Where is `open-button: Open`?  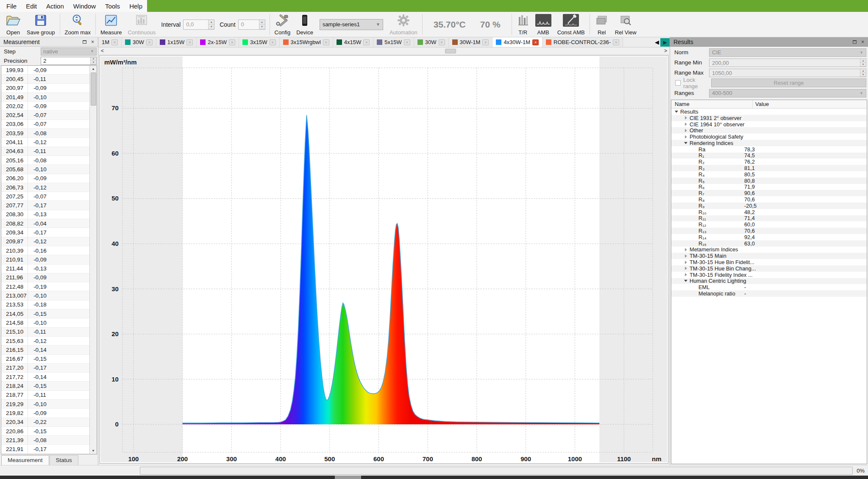 open-button: Open is located at coordinates (13, 25).